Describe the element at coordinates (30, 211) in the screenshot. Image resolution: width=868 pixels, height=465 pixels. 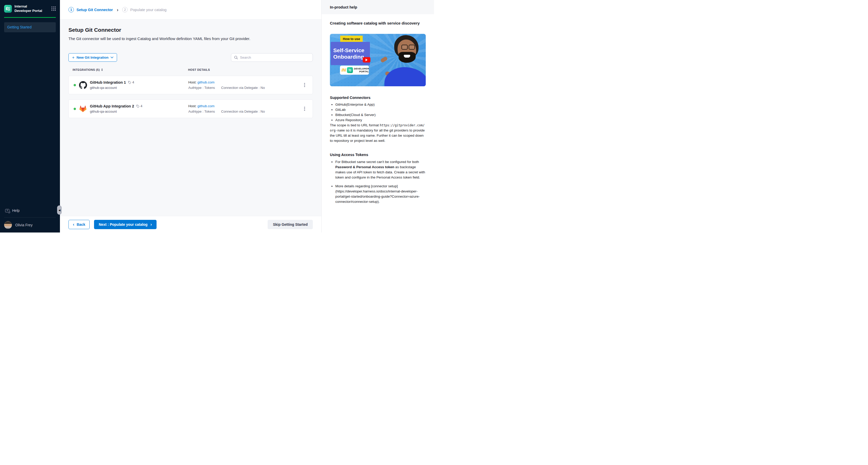
I see `help-button: ? Help` at that location.